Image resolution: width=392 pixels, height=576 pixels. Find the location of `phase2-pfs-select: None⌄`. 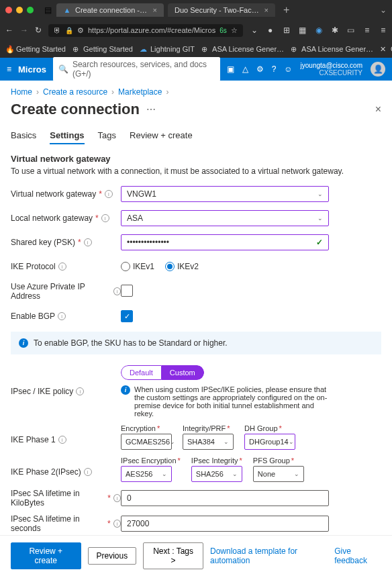

phase2-pfs-select: None⌄ is located at coordinates (279, 474).